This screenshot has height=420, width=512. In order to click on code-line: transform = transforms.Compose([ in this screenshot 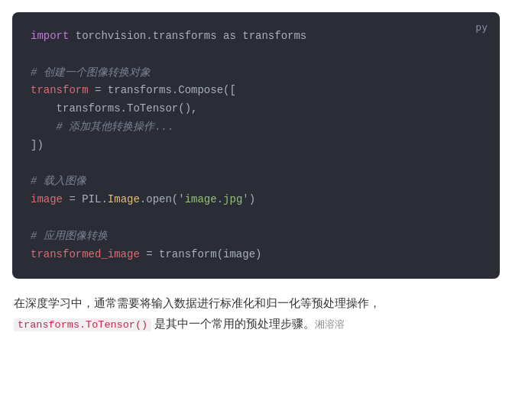, I will do `click(256, 91)`.